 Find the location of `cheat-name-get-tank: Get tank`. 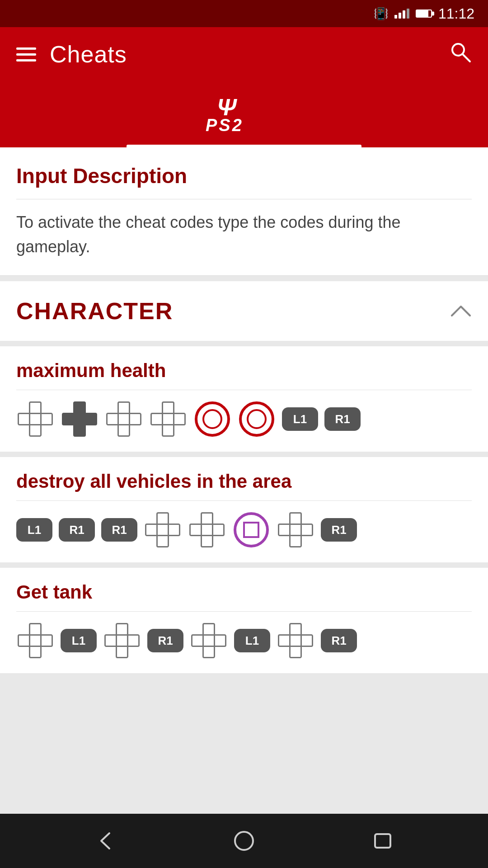

cheat-name-get-tank: Get tank is located at coordinates (244, 592).